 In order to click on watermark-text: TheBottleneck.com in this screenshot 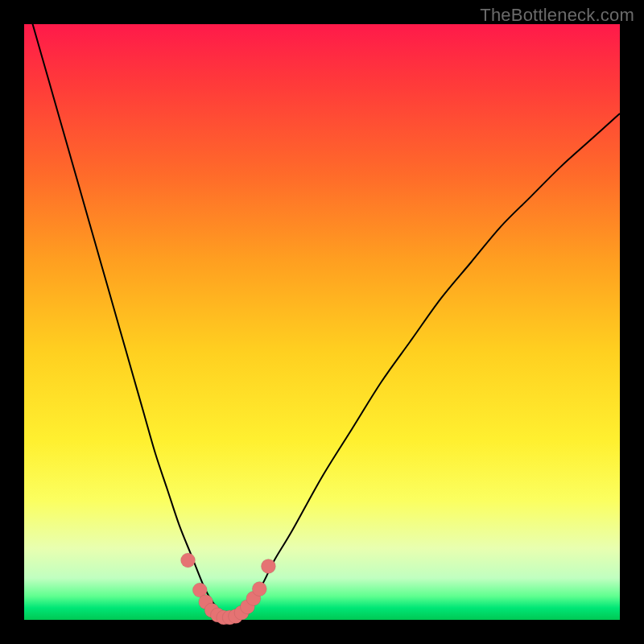, I will do `click(557, 15)`.